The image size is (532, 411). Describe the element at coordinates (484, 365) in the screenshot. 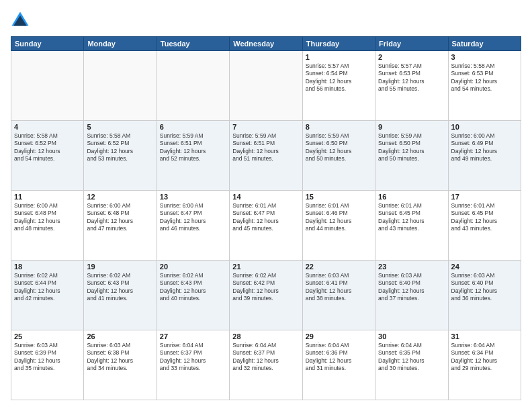

I see `day-cell-31: 31Sunrise: 6:04 AM Sunset: 6:34 PM Dayli…` at that location.